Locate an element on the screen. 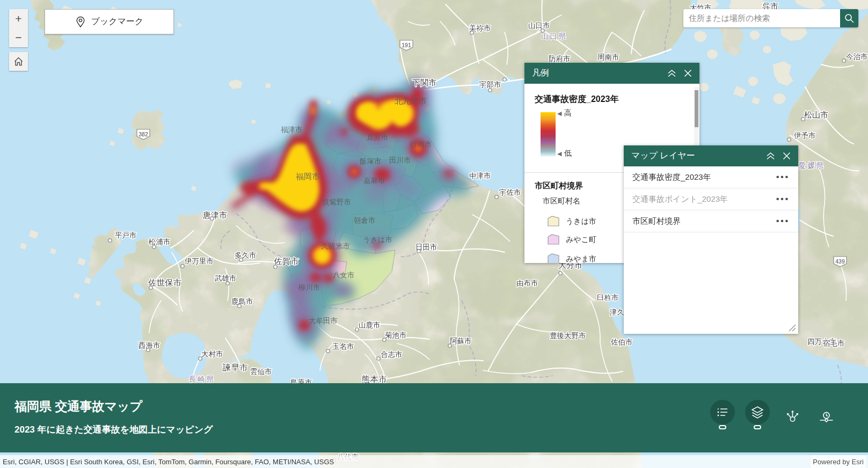  svg-text: 宇佐市 is located at coordinates (510, 192).